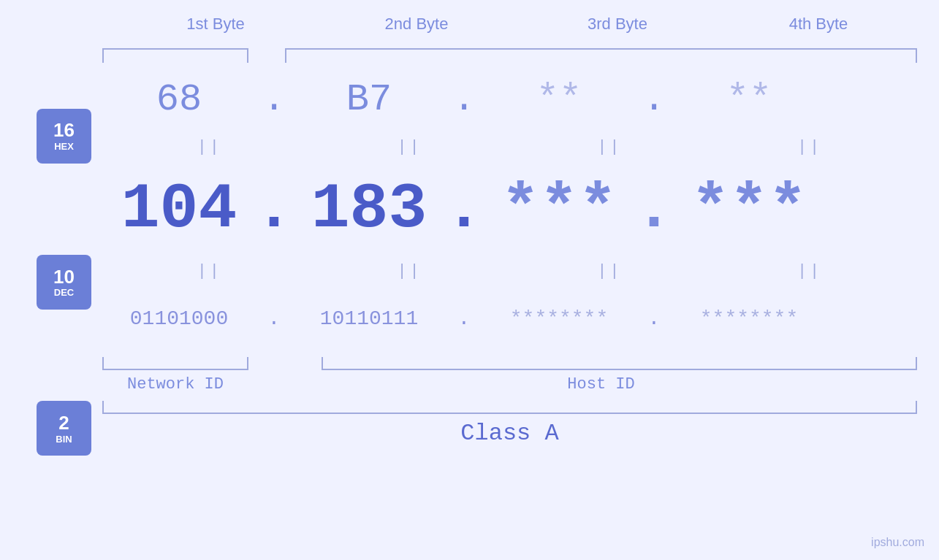  Describe the element at coordinates (510, 209) in the screenshot. I see `dec-row: 104 . 183 . *** .` at that location.